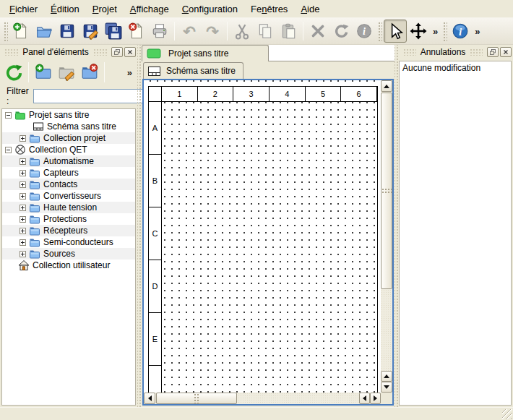 The height and width of the screenshot is (420, 513). Describe the element at coordinates (105, 9) in the screenshot. I see `menu-projet: Projet` at that location.